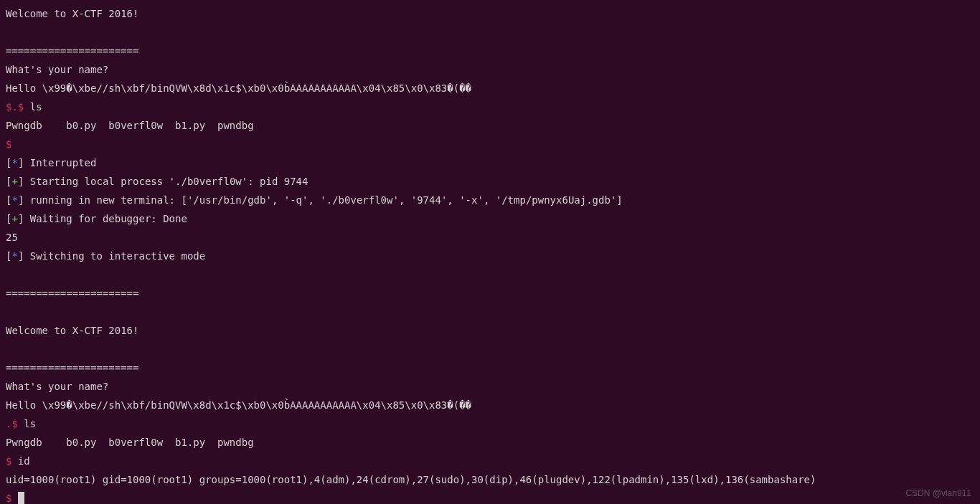 The width and height of the screenshot is (980, 504). I want to click on terminal-segment: ] Switching to interactive mode, so click(112, 256).